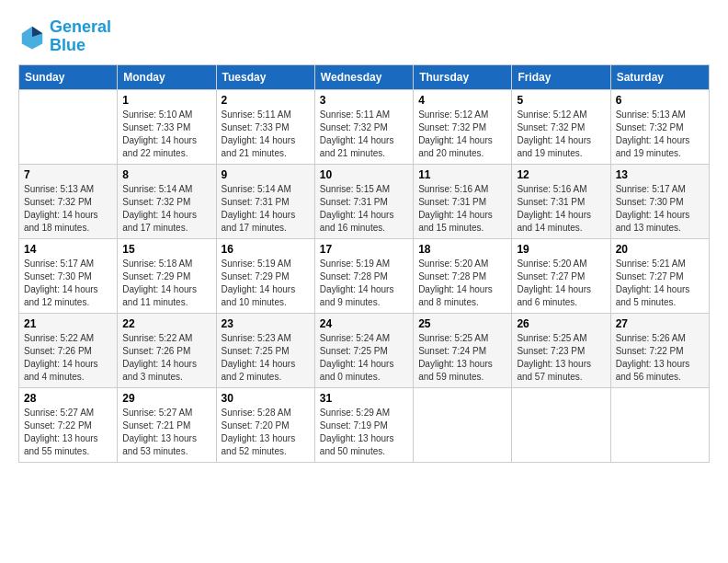 The width and height of the screenshot is (728, 563). I want to click on day-number: 11, so click(462, 175).